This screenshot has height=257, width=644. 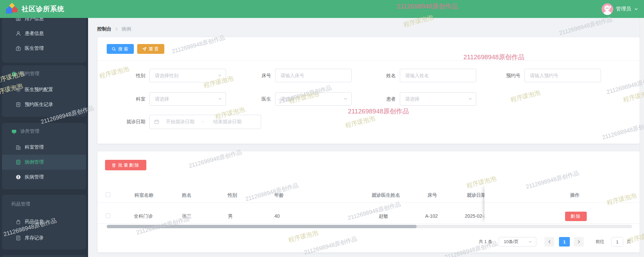 I want to click on search-button: 搜索, so click(x=120, y=49).